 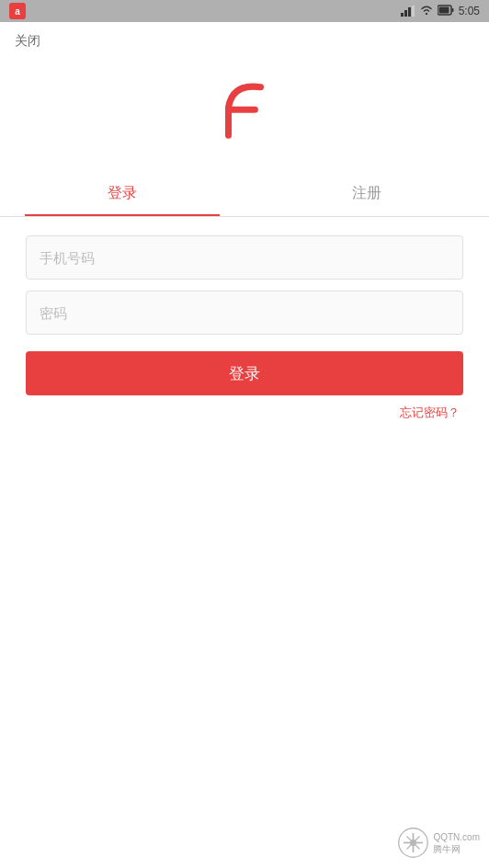 I want to click on status-bar-right: 5:05, so click(x=440, y=11).